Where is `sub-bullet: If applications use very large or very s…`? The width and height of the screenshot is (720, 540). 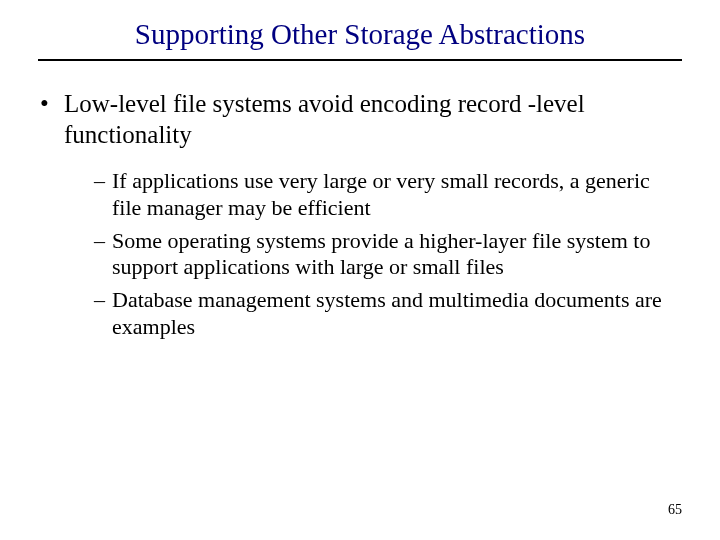 sub-bullet: If applications use very large or very s… is located at coordinates (388, 195).